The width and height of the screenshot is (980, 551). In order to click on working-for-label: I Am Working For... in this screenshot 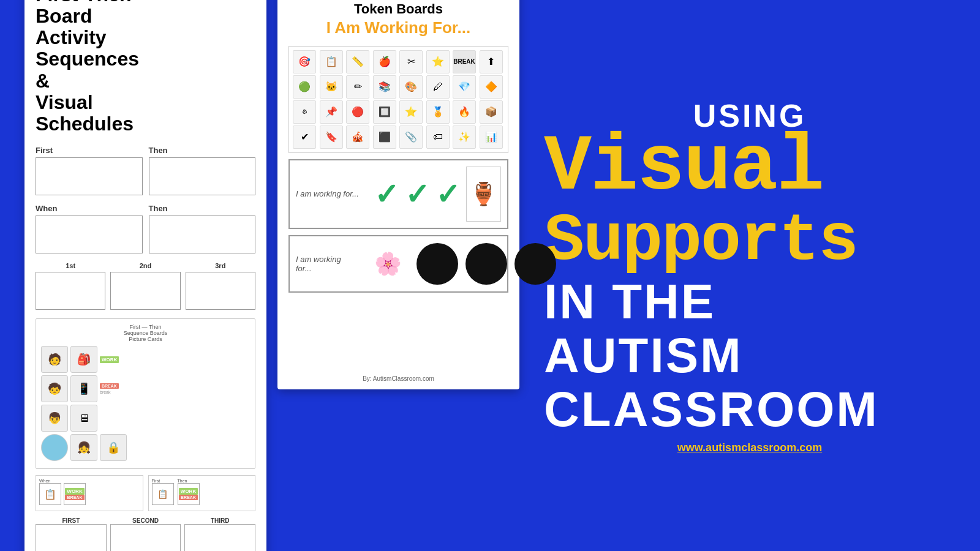, I will do `click(398, 28)`.